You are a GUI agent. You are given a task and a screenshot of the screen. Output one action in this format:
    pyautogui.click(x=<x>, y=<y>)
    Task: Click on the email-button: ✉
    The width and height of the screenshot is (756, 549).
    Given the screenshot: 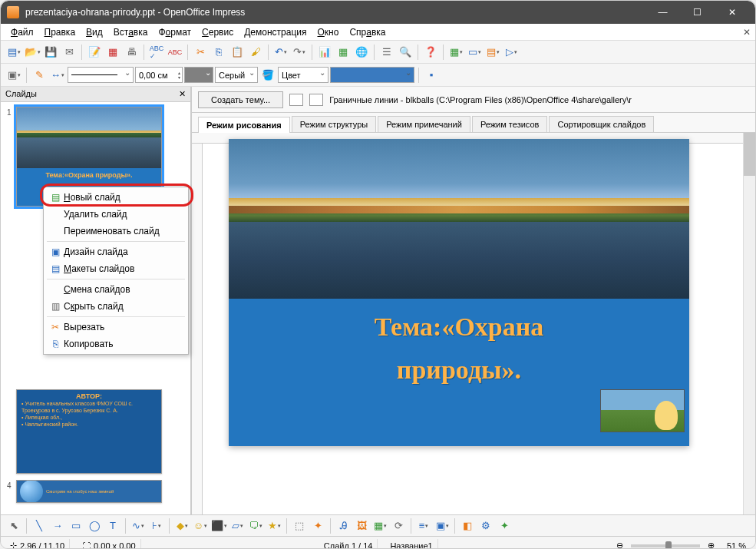 What is the action you would take?
    pyautogui.click(x=69, y=52)
    